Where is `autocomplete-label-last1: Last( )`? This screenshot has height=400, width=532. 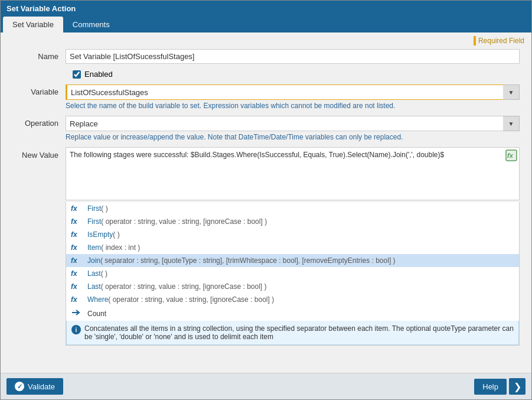
autocomplete-label-last1: Last( ) is located at coordinates (97, 274).